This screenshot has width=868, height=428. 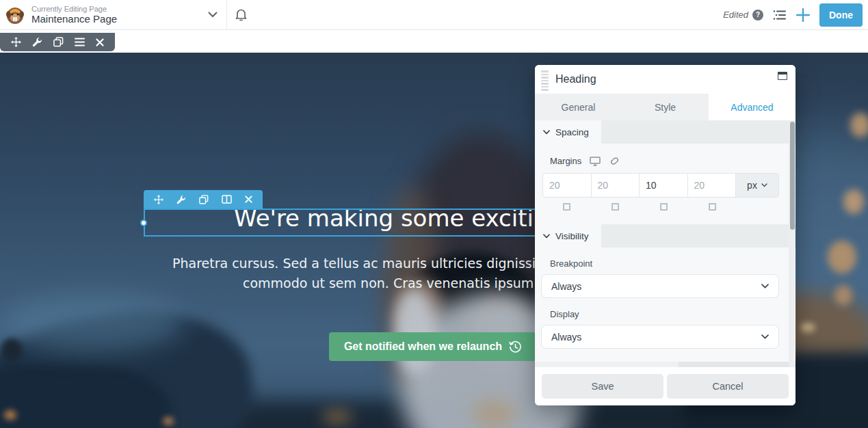 I want to click on margin-top-responsive-checkbox, so click(x=566, y=206).